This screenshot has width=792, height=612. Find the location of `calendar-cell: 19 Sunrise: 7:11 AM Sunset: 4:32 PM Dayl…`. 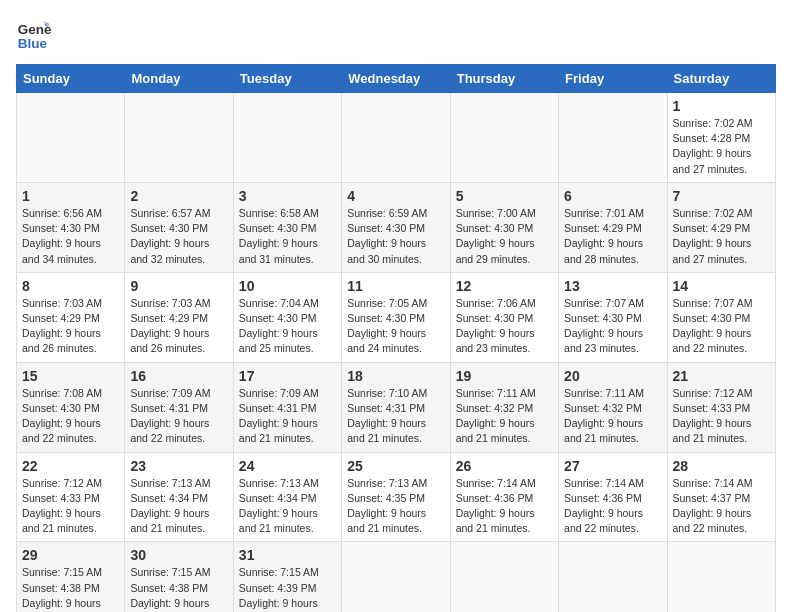

calendar-cell: 19 Sunrise: 7:11 AM Sunset: 4:32 PM Dayl… is located at coordinates (504, 407).